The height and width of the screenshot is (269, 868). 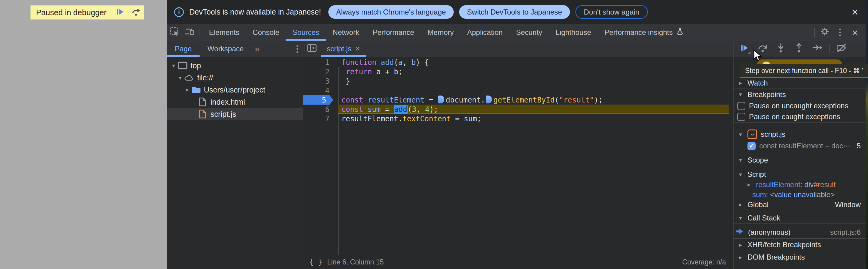 I want to click on mouse-cursor, so click(x=758, y=57).